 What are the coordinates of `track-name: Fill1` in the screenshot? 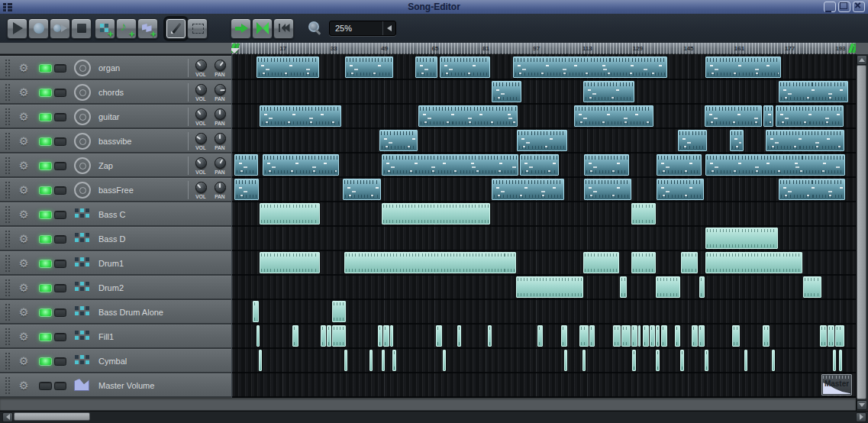 It's located at (106, 337).